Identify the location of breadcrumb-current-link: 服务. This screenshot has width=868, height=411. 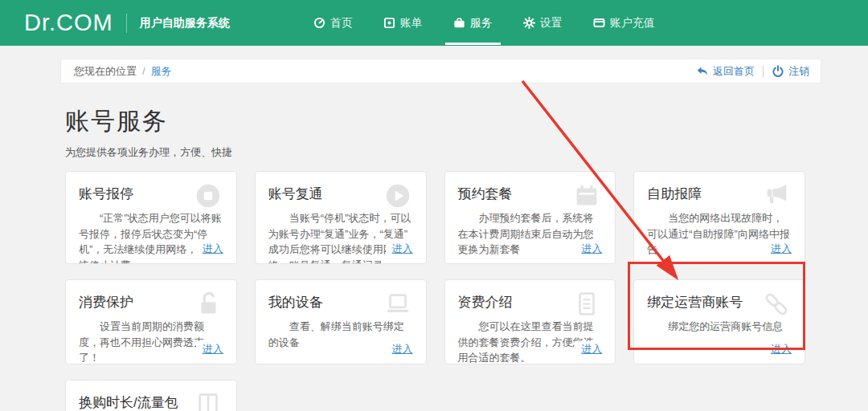
(162, 71).